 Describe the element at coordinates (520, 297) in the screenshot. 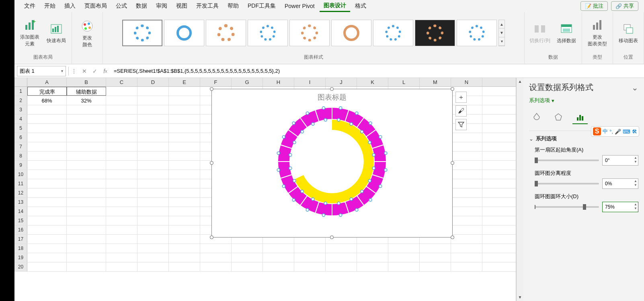

I see `scroll-down-button: ▼` at that location.